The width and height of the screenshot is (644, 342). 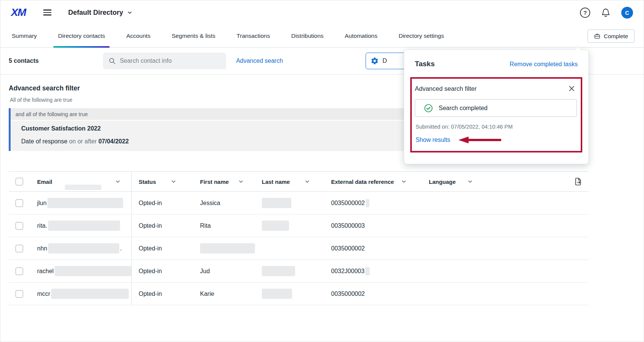 I want to click on status-column-menu-icon, so click(x=174, y=182).